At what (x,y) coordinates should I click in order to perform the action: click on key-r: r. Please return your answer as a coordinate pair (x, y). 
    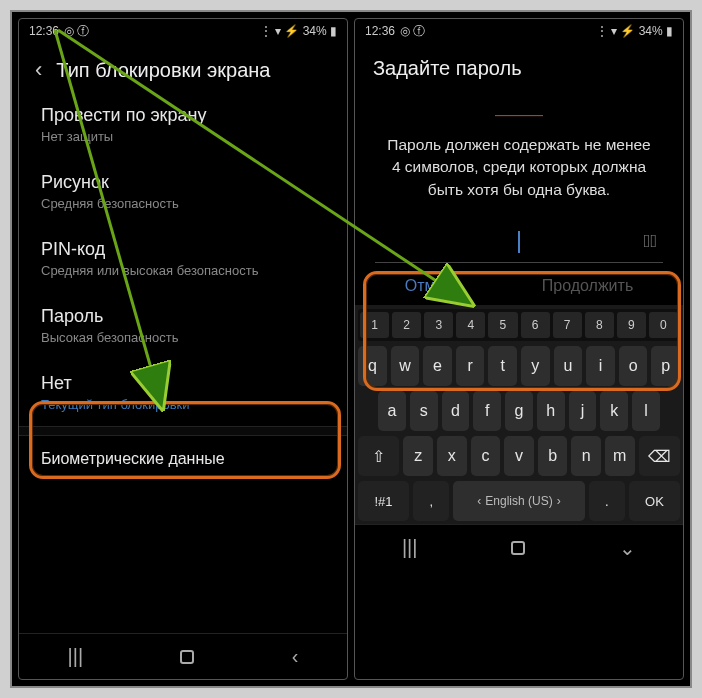
    Looking at the image, I should click on (470, 366).